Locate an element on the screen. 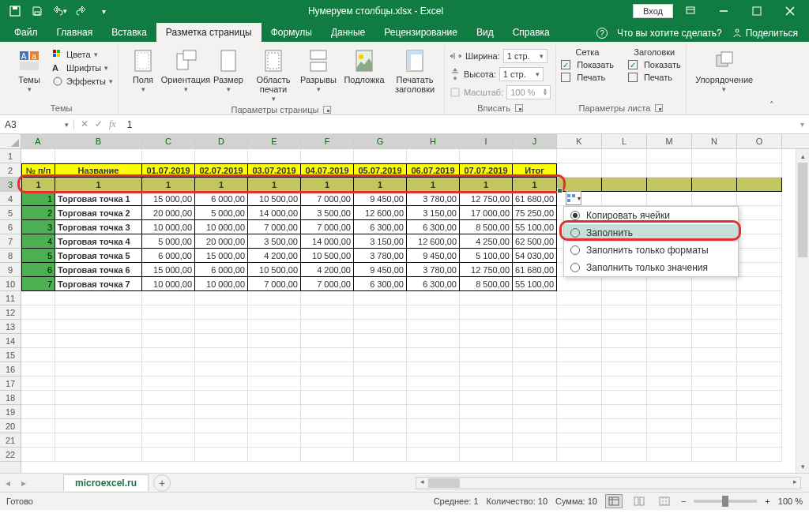  formula-accept-icon: ✓ is located at coordinates (99, 125).